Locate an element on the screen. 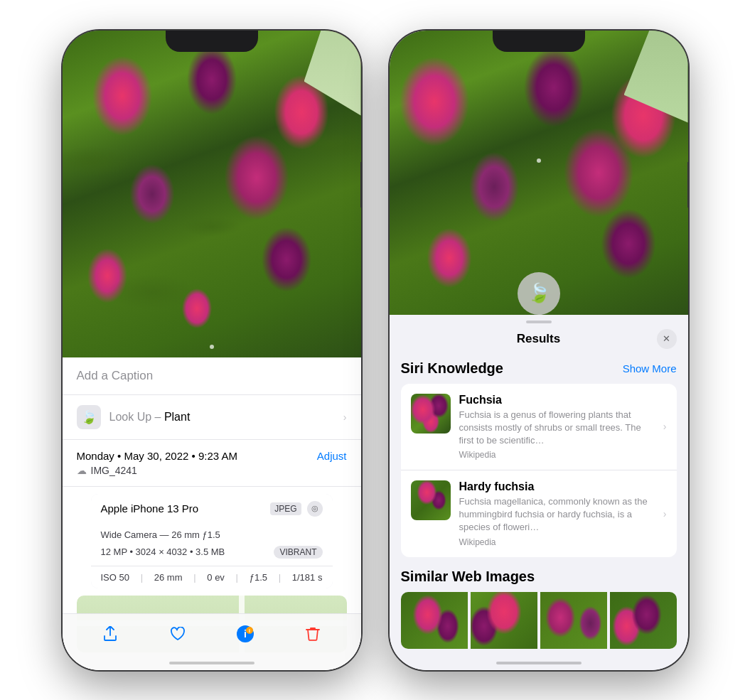 The height and width of the screenshot is (700, 750). phone-notch-right is located at coordinates (539, 41).